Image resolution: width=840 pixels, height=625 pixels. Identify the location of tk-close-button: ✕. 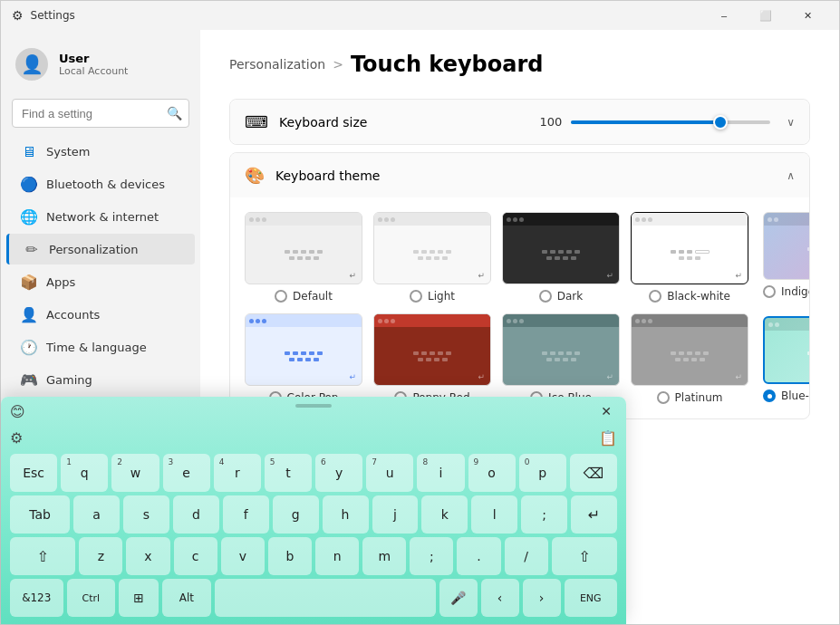
(606, 411).